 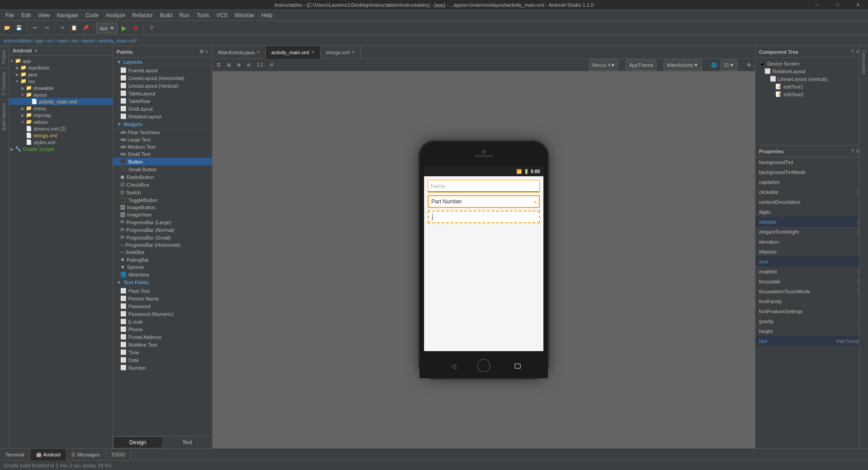 What do you see at coordinates (61, 68) in the screenshot?
I see `tree-item-manifests: ▶ 📁 manifests` at bounding box center [61, 68].